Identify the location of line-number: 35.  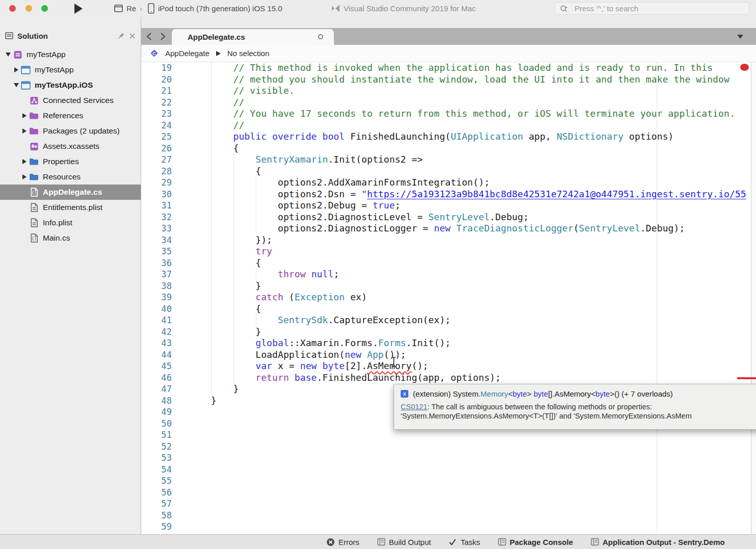
(157, 252).